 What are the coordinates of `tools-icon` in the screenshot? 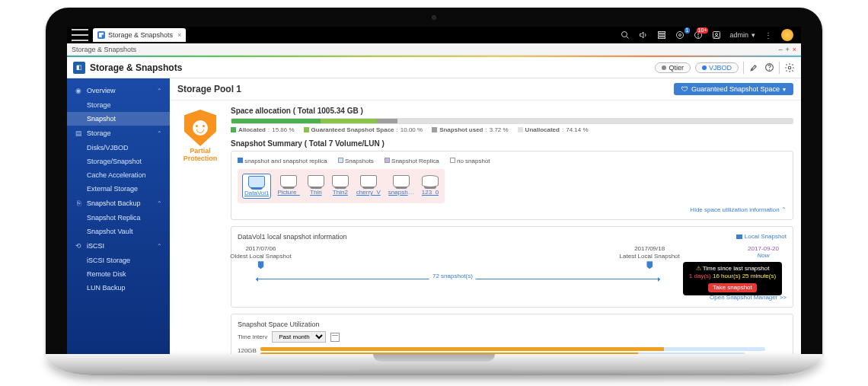 It's located at (754, 68).